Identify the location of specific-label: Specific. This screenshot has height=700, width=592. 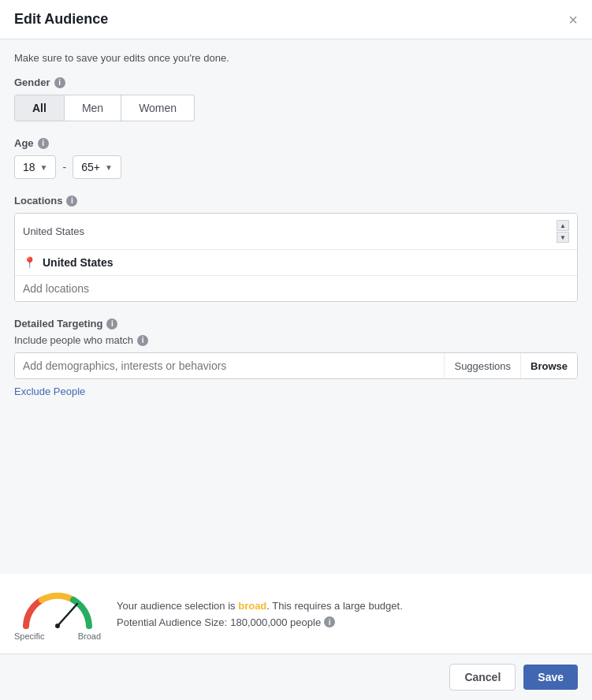
(30, 636).